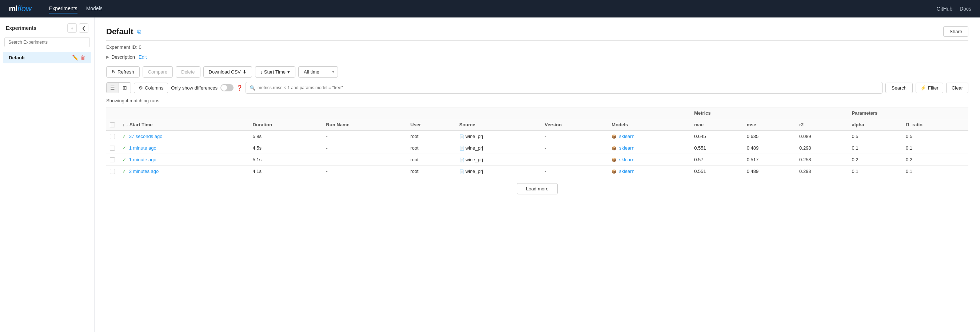 This screenshot has height=332, width=980. What do you see at coordinates (188, 72) in the screenshot?
I see `delete-label: Delete` at bounding box center [188, 72].